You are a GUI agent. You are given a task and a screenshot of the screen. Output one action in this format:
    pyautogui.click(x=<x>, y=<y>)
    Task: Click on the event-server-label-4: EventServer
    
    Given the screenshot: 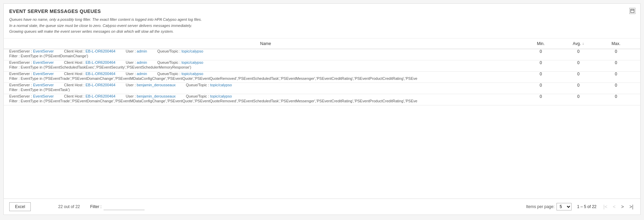 What is the action you would take?
    pyautogui.click(x=31, y=85)
    